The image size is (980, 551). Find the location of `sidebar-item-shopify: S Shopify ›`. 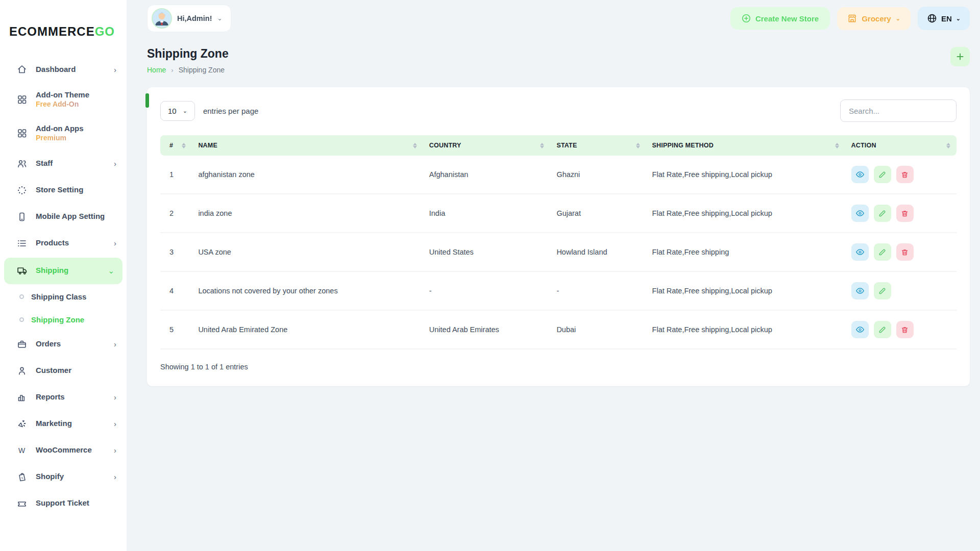

sidebar-item-shopify: S Shopify › is located at coordinates (63, 477).